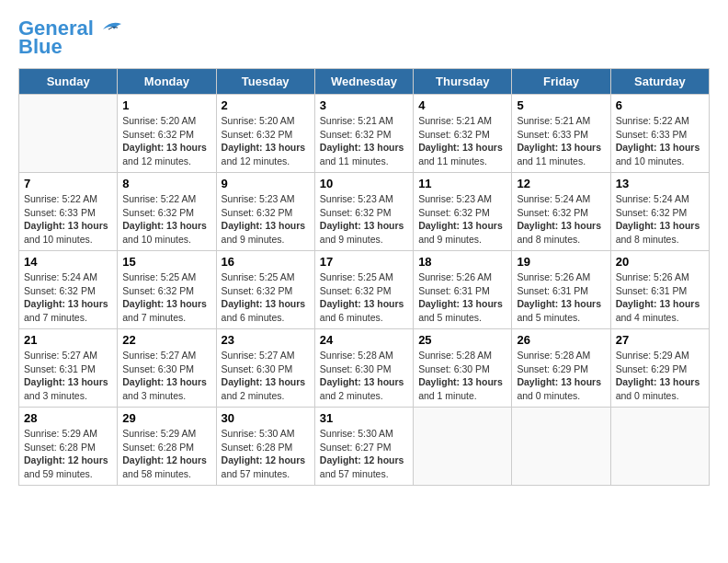 The image size is (728, 563). I want to click on calendar-cell: 14Sunrise: 5:24 AMSunset: 6:32 PMDayligh…, so click(68, 291).